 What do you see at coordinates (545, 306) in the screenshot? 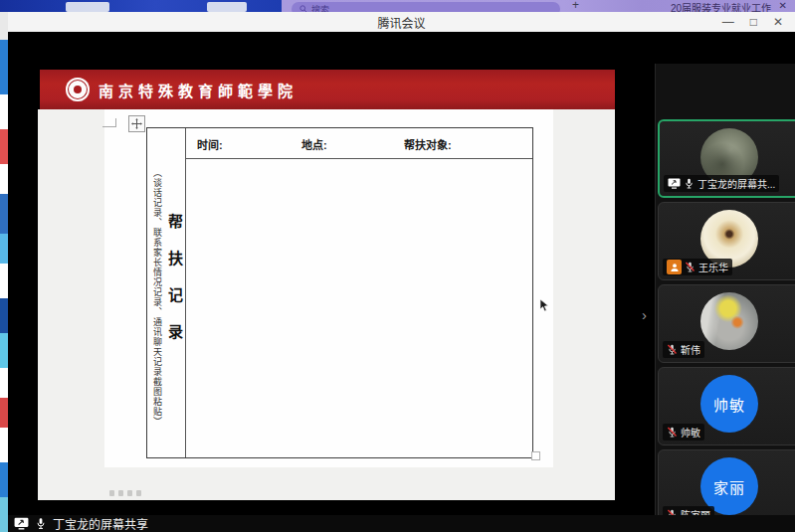
I see `mouse-cursor-icon` at bounding box center [545, 306].